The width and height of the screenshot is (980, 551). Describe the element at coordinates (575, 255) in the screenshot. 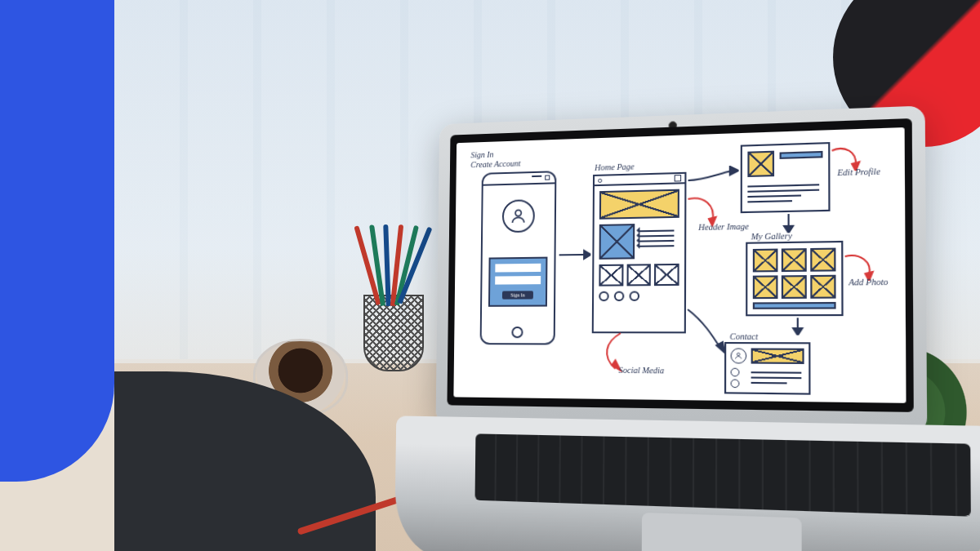

I see `arrow-signin-to-home` at that location.